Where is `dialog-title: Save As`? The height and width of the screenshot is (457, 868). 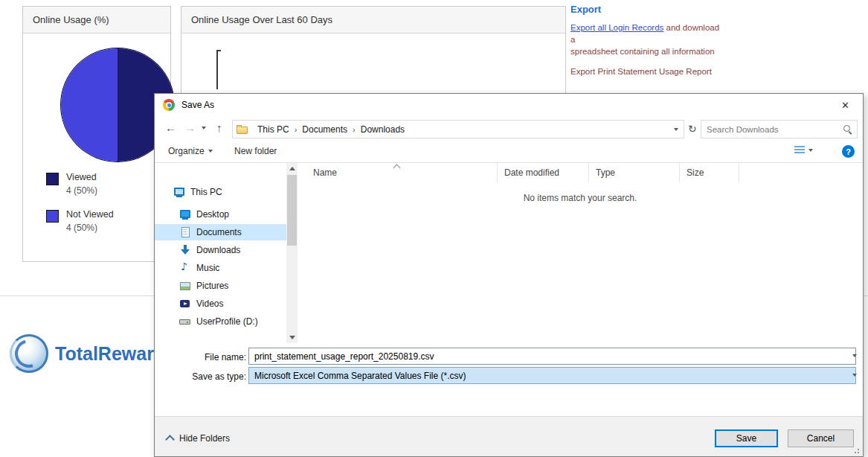
dialog-title: Save As is located at coordinates (198, 105).